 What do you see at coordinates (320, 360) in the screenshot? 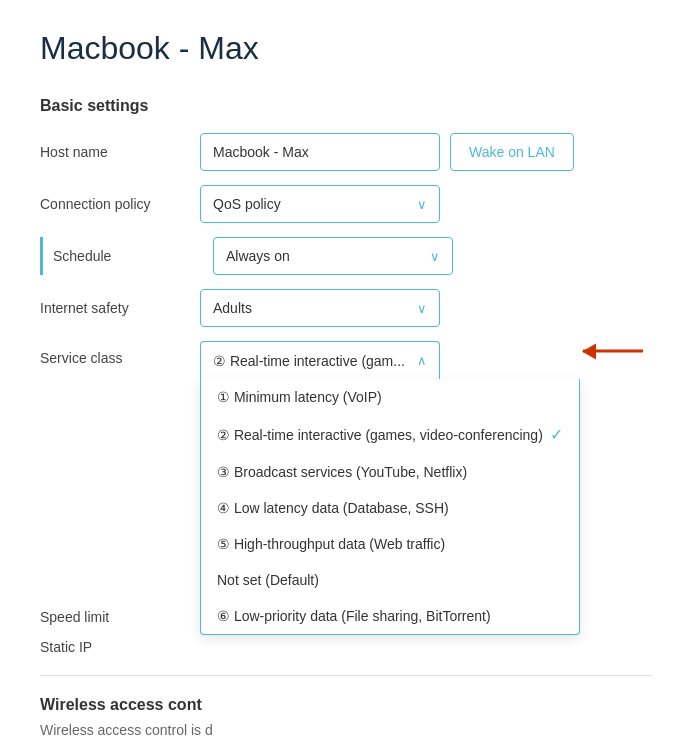
I see `service-class-wrapper: ② Real-time interactive (gam... ∧ ① Mini…` at bounding box center [320, 360].